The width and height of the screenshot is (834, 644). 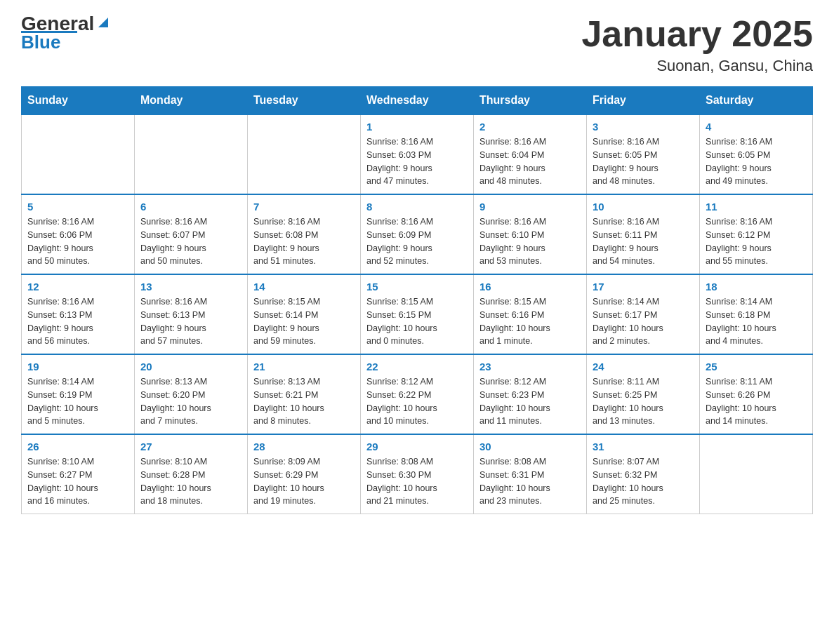 What do you see at coordinates (643, 126) in the screenshot?
I see `day-number: 3` at bounding box center [643, 126].